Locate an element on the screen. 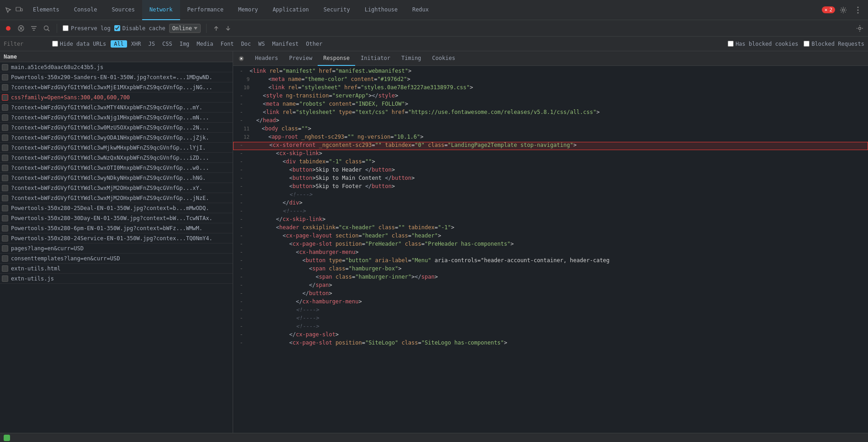 Image resolution: width=868 pixels, height=442 pixels. settings-icon is located at coordinates (843, 10).